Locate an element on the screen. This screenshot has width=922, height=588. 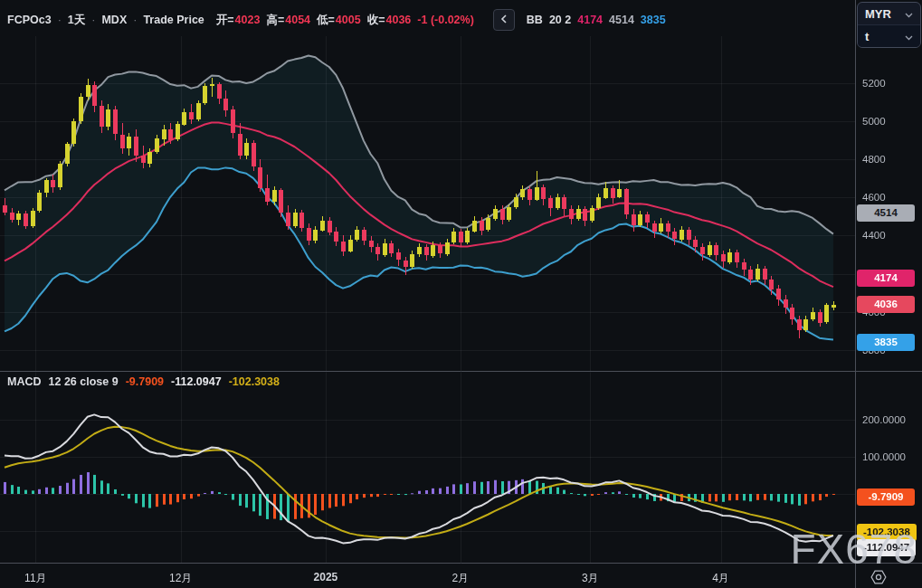
time-axis-tick: 11月 is located at coordinates (35, 579).